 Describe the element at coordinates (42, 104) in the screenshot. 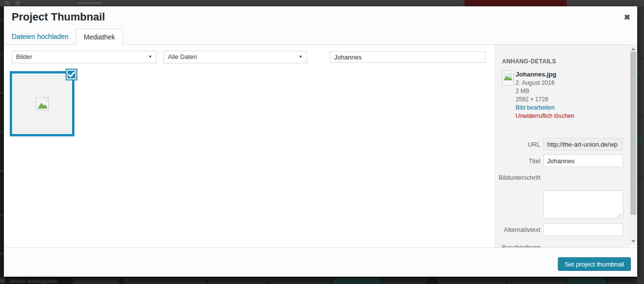

I see `attachment-tile` at that location.